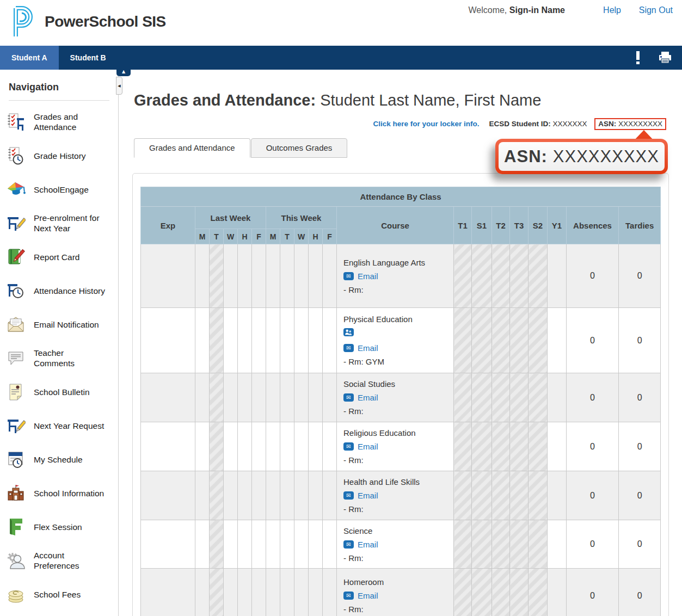 Image resolution: width=682 pixels, height=616 pixels. I want to click on locker-info-link: Click here for your locker info., so click(427, 124).